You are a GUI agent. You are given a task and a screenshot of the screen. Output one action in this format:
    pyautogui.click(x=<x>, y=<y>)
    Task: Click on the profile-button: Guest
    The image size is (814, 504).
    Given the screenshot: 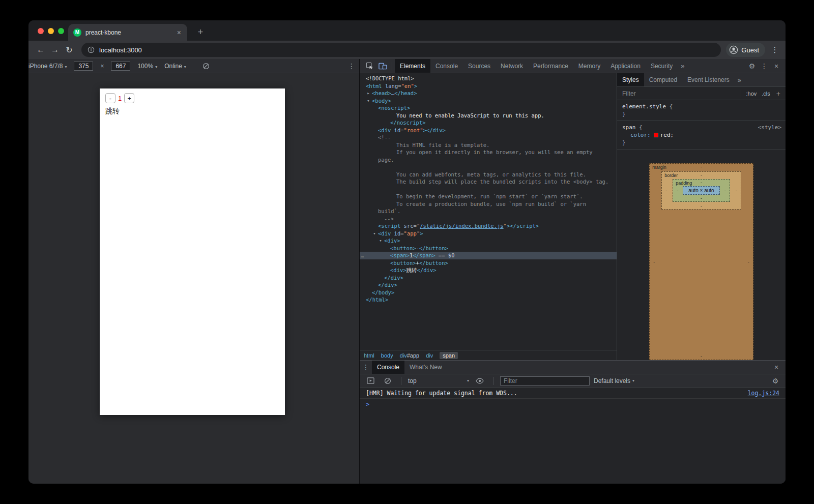 What is the action you would take?
    pyautogui.click(x=746, y=50)
    